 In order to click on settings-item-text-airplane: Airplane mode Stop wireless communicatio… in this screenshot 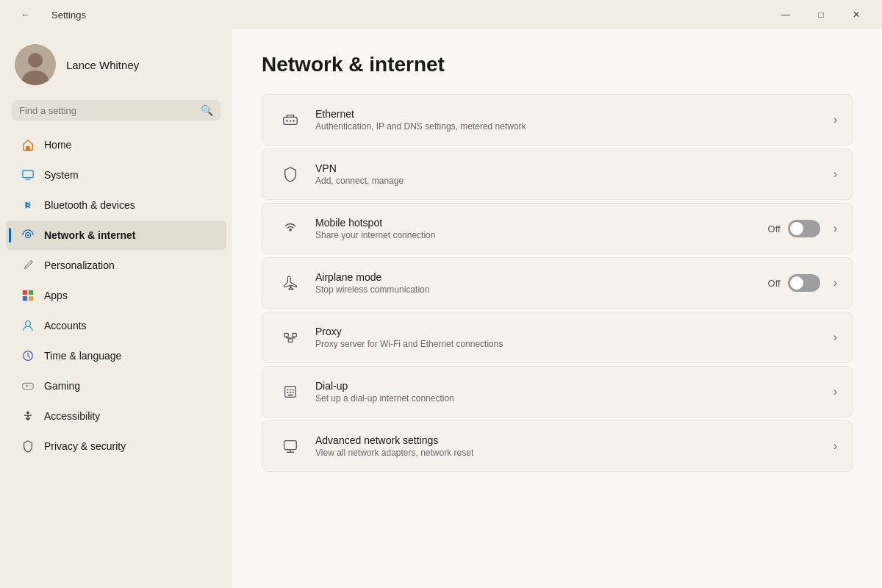, I will do `click(537, 283)`.